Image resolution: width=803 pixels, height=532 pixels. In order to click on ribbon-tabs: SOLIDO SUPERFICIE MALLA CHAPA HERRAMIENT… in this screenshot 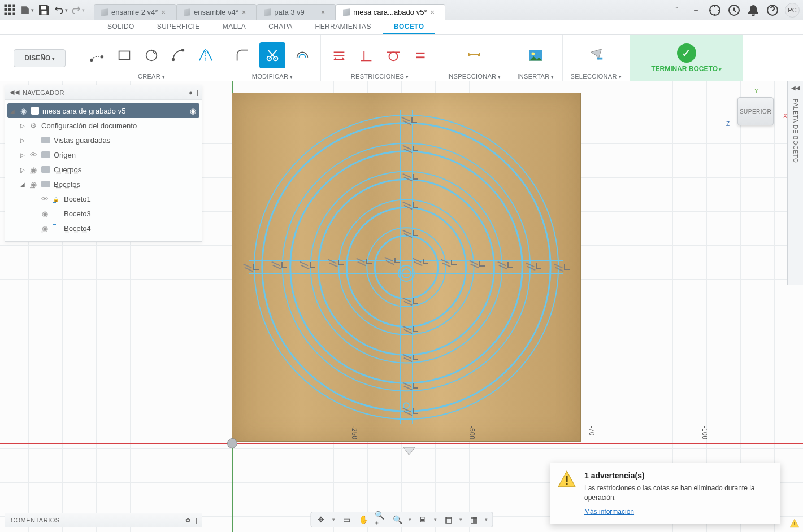, I will do `click(401, 28)`.